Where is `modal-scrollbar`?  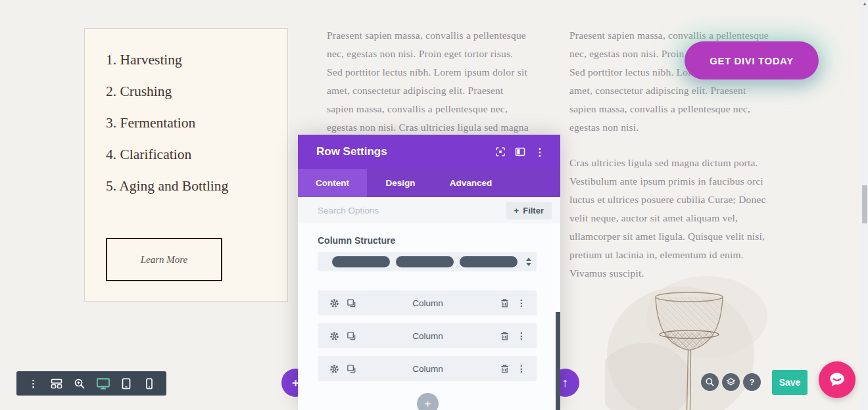 modal-scrollbar is located at coordinates (558, 361).